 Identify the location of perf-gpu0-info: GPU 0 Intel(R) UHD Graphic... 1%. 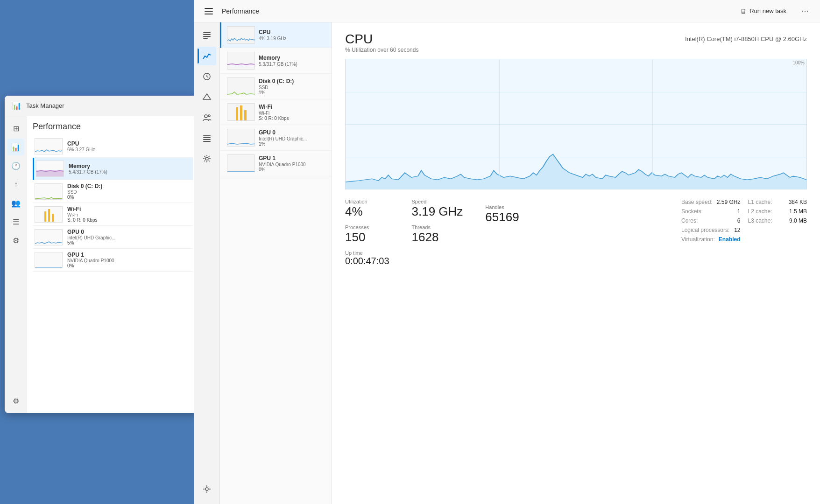
(293, 138).